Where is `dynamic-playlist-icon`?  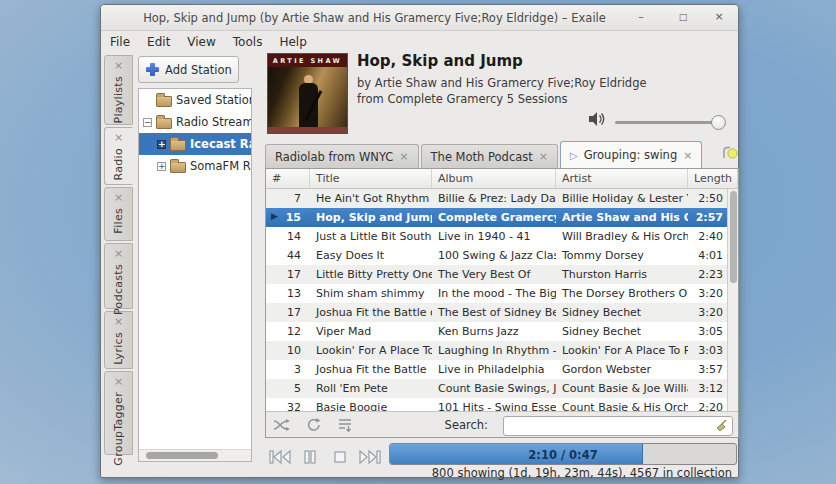
dynamic-playlist-icon is located at coordinates (345, 425).